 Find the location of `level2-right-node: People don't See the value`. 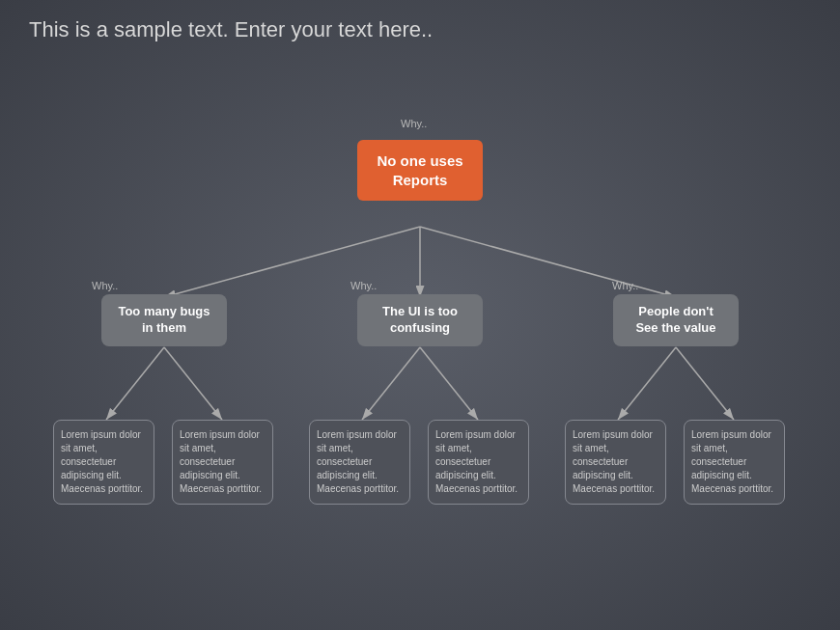

level2-right-node: People don't See the value is located at coordinates (676, 320).